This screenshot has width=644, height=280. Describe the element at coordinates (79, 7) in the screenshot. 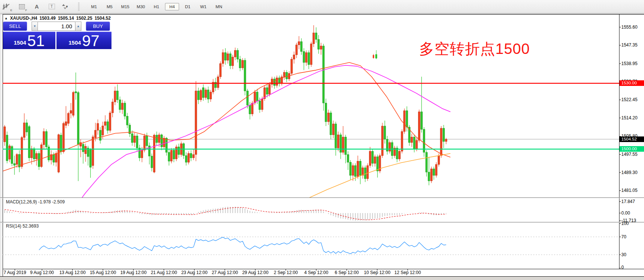

I see `toolbar-drag-handle` at that location.